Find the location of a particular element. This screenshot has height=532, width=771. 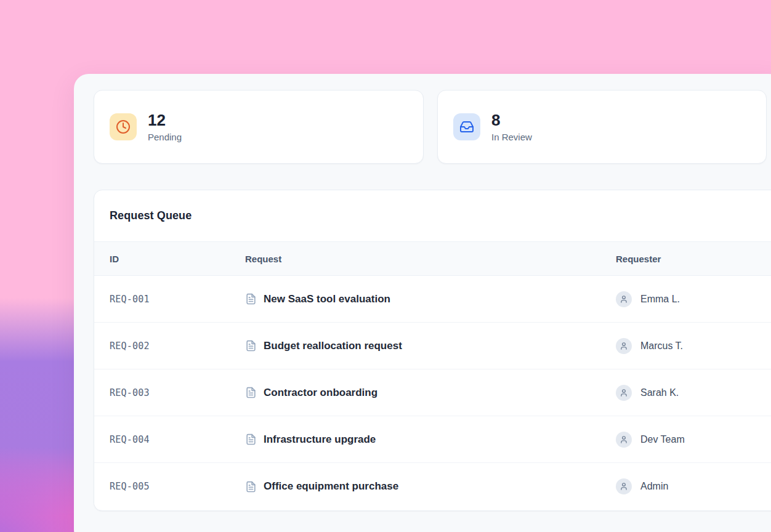

request-name-cell: Infrastructure upgrade is located at coordinates (430, 440).